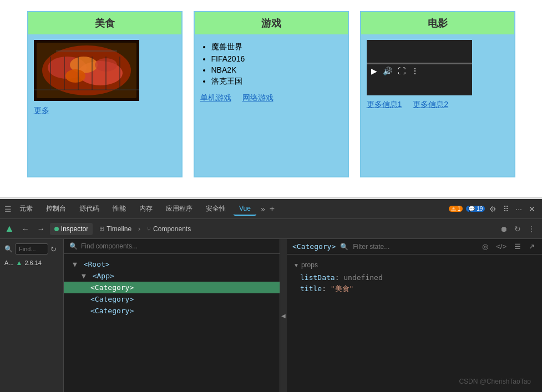  What do you see at coordinates (506, 209) in the screenshot?
I see `dots-icon: ⠿` at bounding box center [506, 209].